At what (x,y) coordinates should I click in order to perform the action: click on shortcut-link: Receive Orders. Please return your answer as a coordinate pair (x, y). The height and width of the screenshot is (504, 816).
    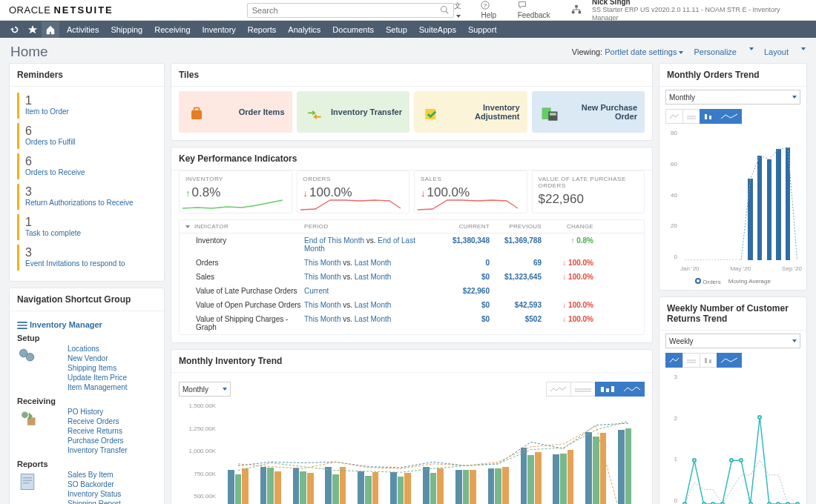
    Looking at the image, I should click on (98, 421).